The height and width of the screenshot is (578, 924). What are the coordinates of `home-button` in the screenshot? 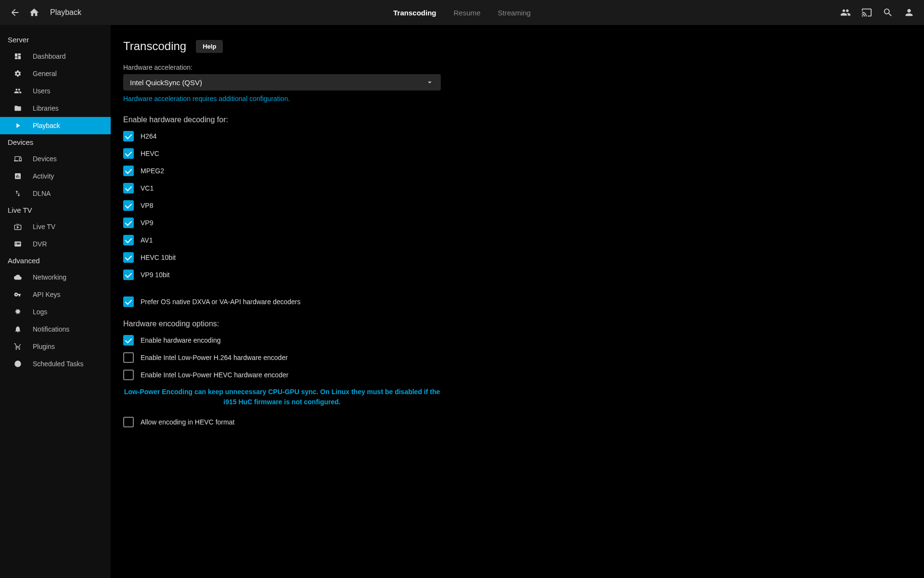 It's located at (34, 13).